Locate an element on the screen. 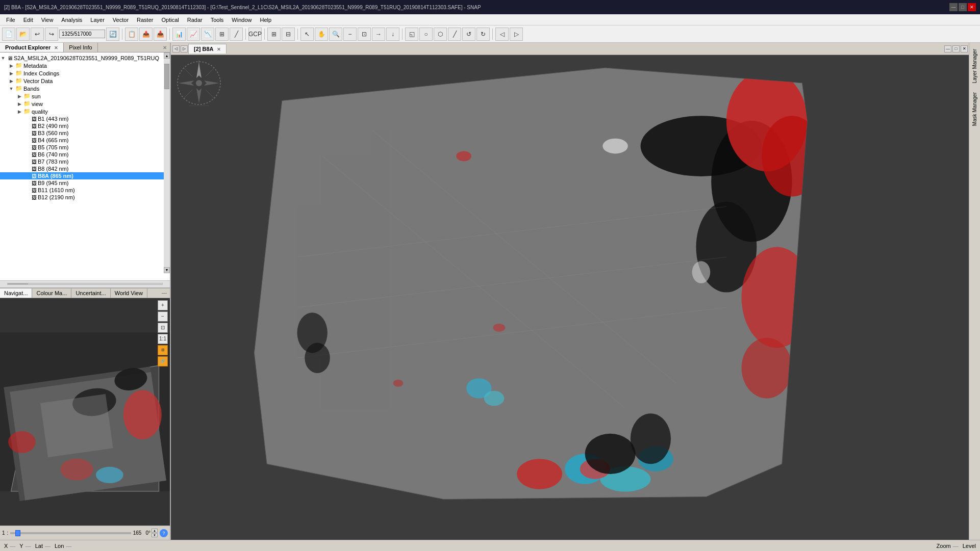 Image resolution: width=980 pixels, height=551 pixels. tree-toggle-quality: ▶ is located at coordinates (19, 112).